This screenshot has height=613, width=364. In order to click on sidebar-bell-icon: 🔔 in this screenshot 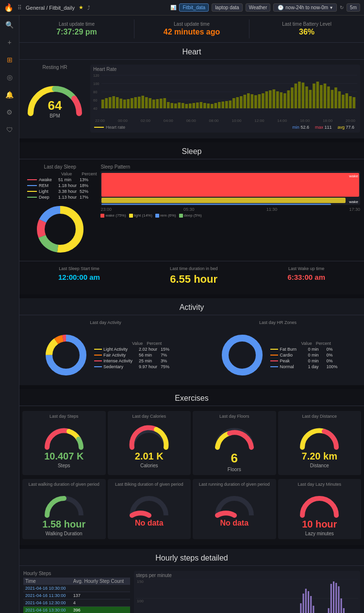, I will do `click(10, 95)`.